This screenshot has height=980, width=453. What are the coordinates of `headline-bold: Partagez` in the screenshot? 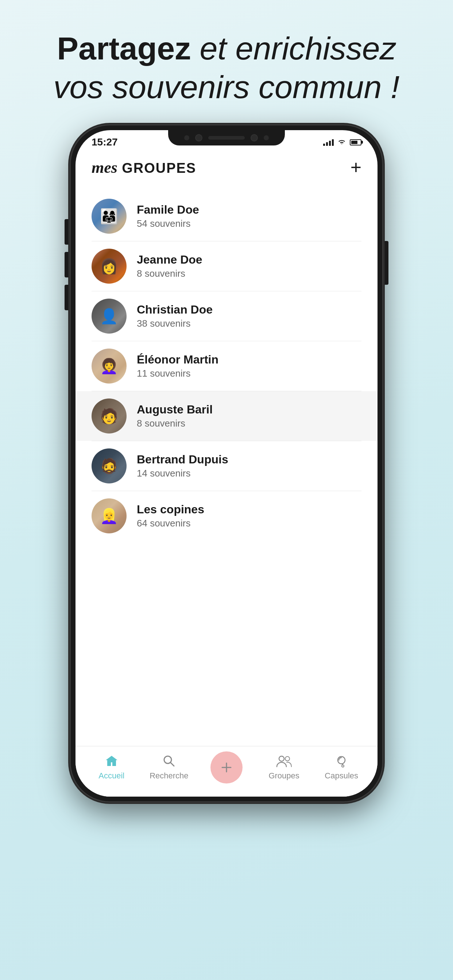 It's located at (124, 48).